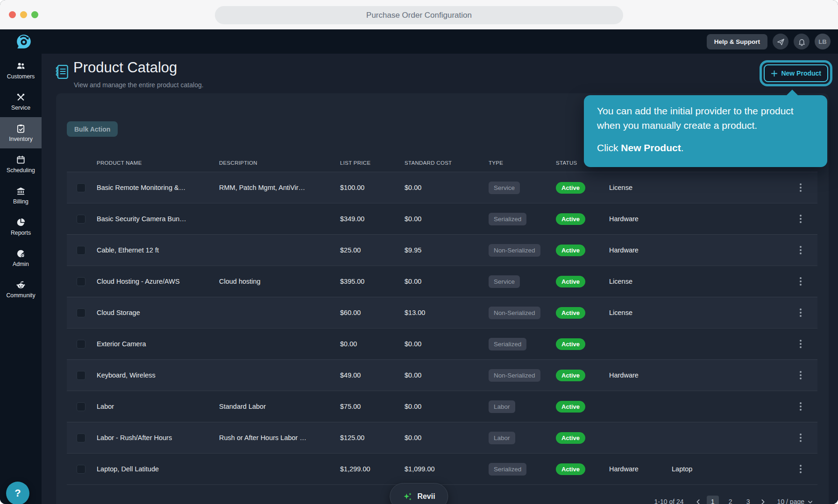  What do you see at coordinates (702, 147) in the screenshot?
I see `tour-tooltip-cta: Click New Product.` at bounding box center [702, 147].